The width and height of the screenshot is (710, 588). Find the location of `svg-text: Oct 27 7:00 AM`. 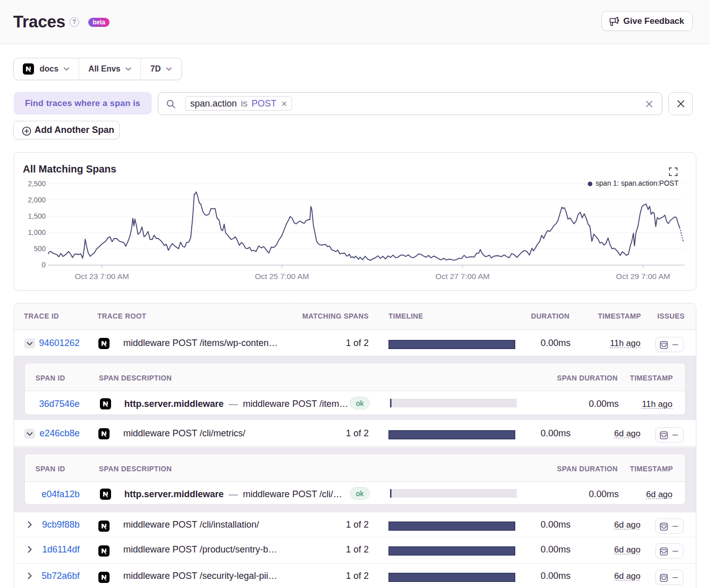

svg-text: Oct 27 7:00 AM is located at coordinates (463, 276).